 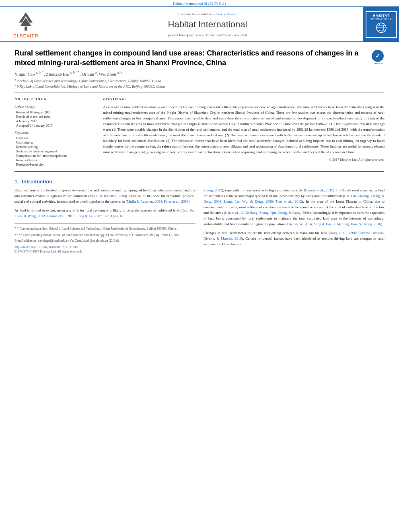 What do you see at coordinates (37, 182) in the screenshot?
I see `section-title-text: Introduction` at bounding box center [37, 182].